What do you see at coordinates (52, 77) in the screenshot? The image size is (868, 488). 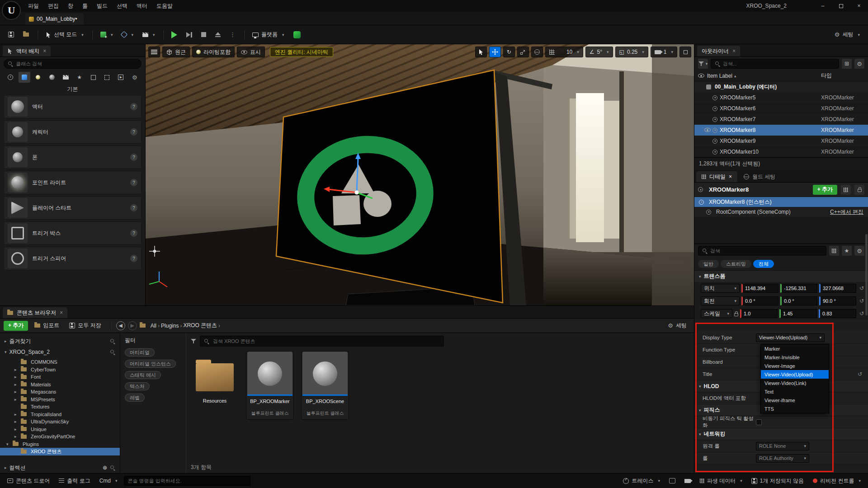 I see `category-shapes` at bounding box center [52, 77].